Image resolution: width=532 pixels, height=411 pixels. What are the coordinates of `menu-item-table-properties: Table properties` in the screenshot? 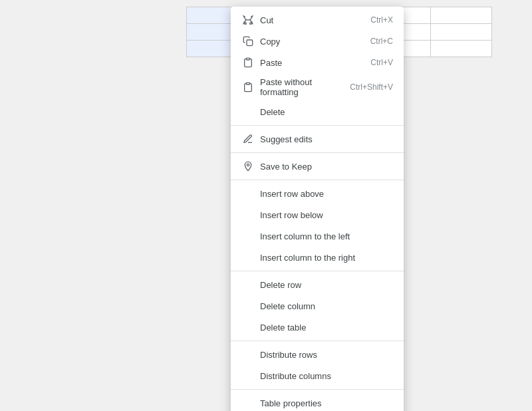 It's located at (317, 402).